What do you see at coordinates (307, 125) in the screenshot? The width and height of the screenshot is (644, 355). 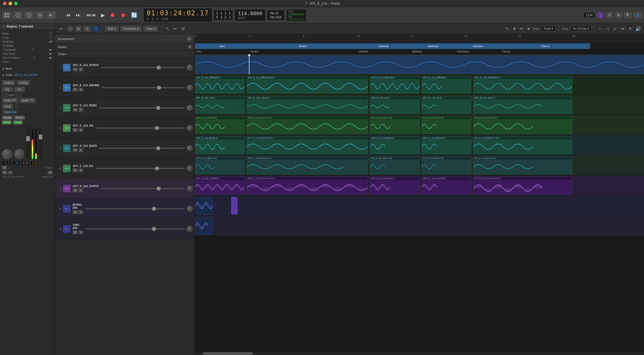 I see `clip-4-2: JOY_E_114_AG.10 (+2) ∞` at bounding box center [307, 125].